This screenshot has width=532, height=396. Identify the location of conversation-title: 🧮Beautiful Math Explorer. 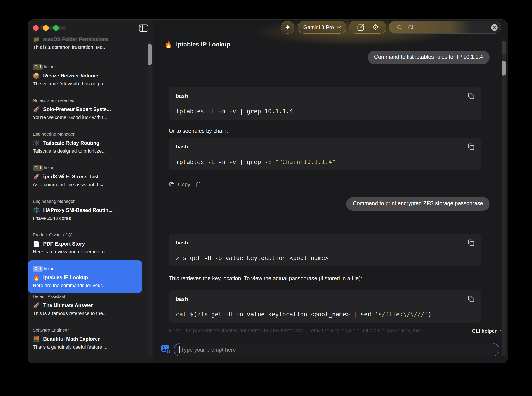
(85, 339).